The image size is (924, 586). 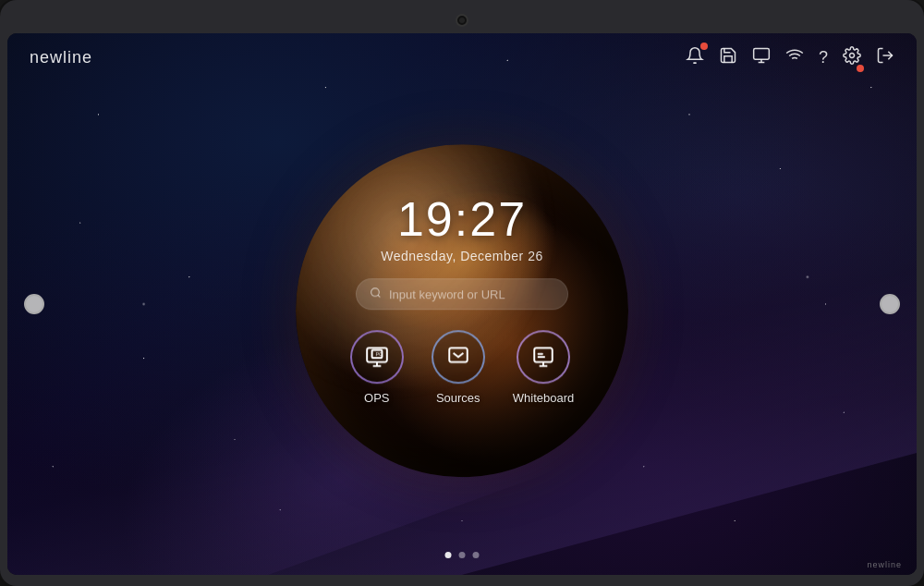 What do you see at coordinates (890, 304) in the screenshot?
I see `side-button-right` at bounding box center [890, 304].